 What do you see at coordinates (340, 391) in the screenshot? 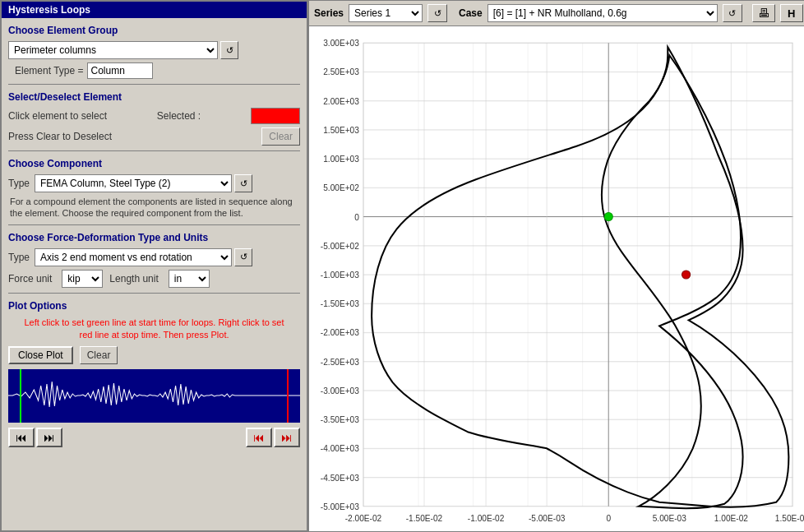
I see `svg-text: -3.00E+03` at bounding box center [340, 391].